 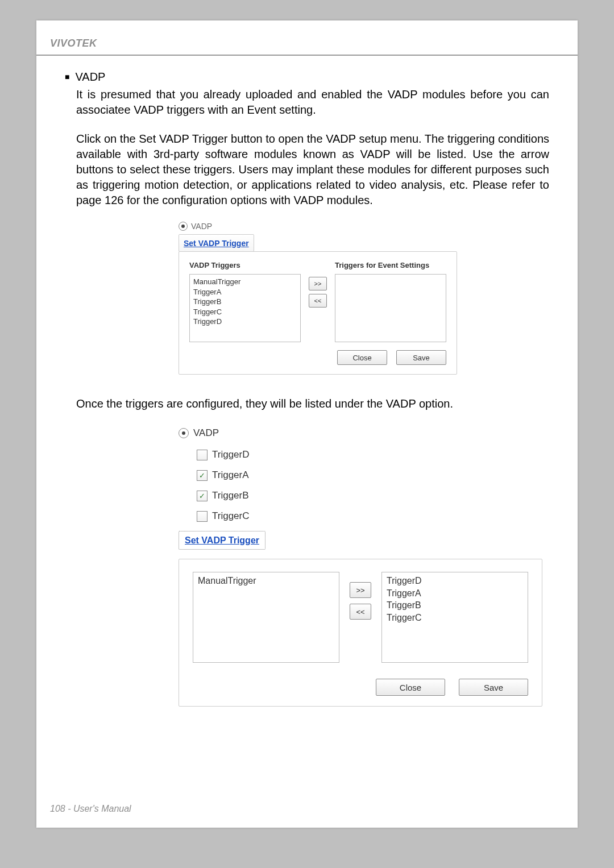 What do you see at coordinates (202, 475) in the screenshot?
I see `checkbox-triggera: ✓` at bounding box center [202, 475].